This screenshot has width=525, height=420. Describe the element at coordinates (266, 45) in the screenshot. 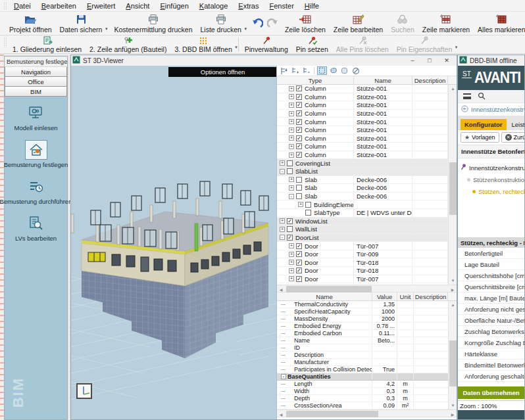

I see `pin-admin-button: Pinverwaltung` at that location.